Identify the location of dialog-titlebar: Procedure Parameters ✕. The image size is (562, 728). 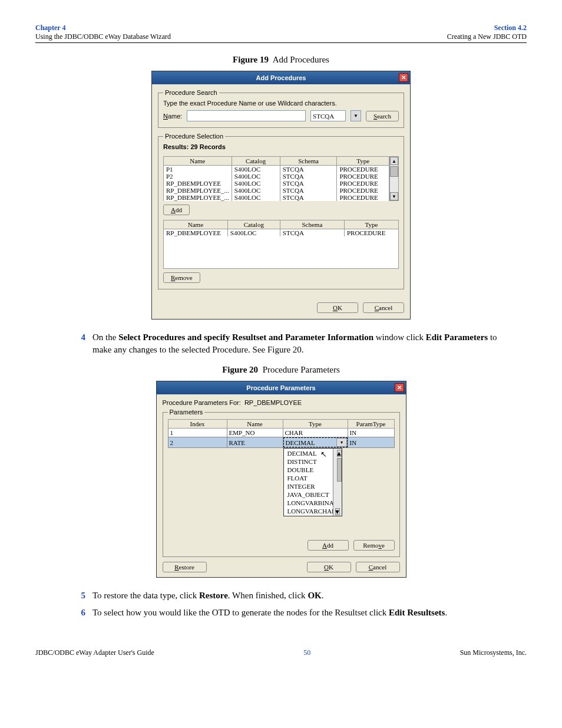
(282, 388).